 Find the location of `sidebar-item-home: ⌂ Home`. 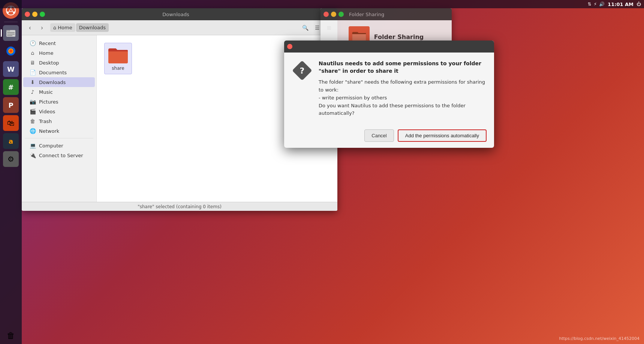

sidebar-item-home: ⌂ Home is located at coordinates (59, 53).